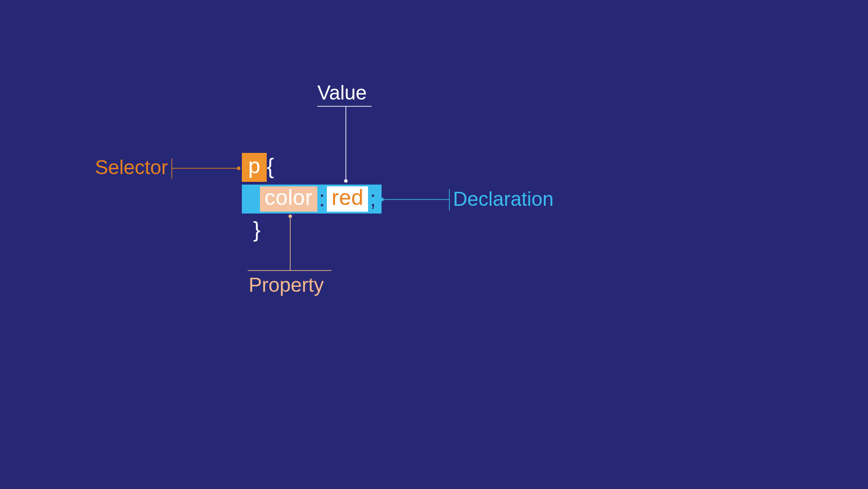  Describe the element at coordinates (347, 199) in the screenshot. I see `code-value-box: red` at that location.